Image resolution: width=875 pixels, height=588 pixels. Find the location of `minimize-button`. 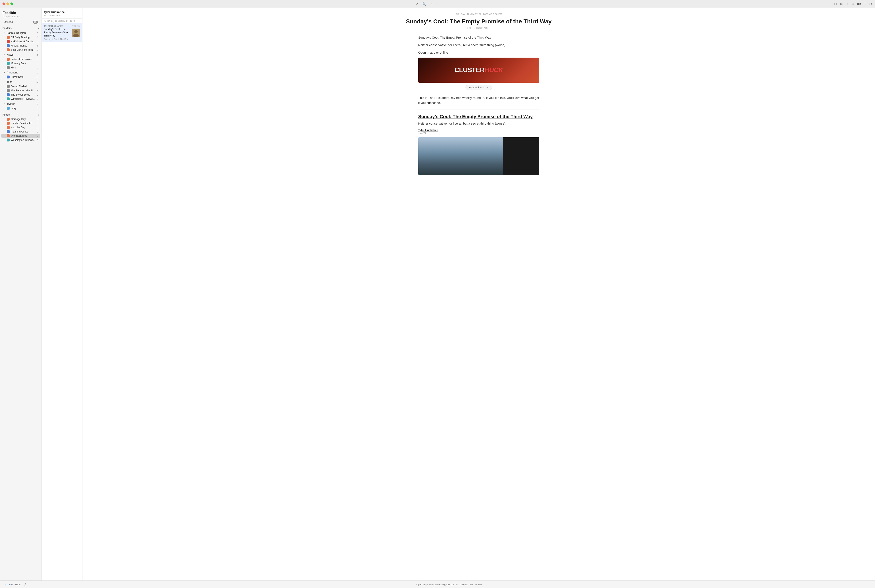

minimize-button is located at coordinates (8, 4).